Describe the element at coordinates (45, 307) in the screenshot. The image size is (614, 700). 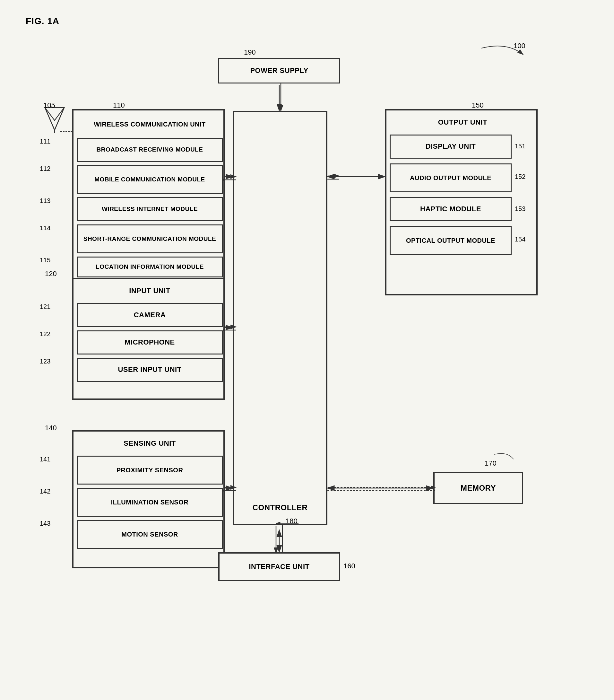
I see `ref-121: 121` at that location.